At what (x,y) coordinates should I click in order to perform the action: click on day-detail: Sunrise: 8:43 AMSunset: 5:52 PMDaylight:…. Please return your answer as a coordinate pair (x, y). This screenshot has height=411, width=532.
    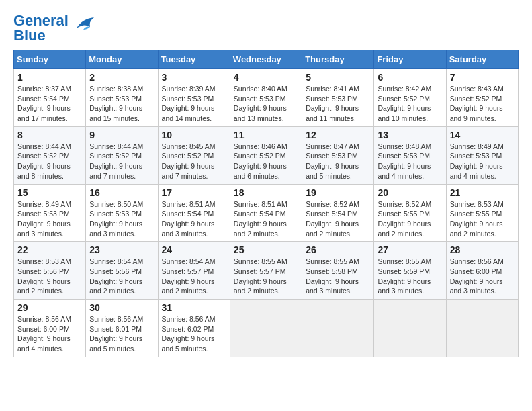
    Looking at the image, I should click on (477, 103).